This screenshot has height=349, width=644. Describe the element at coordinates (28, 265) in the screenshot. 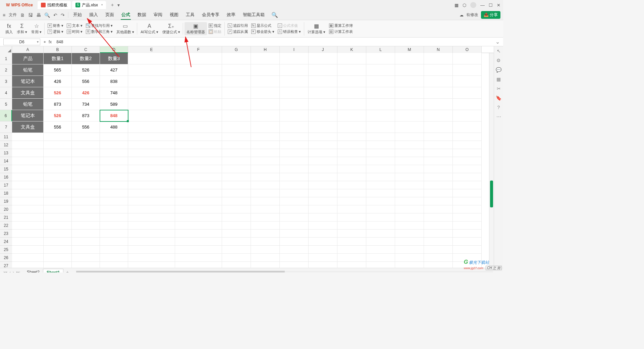

I see `cell-A27` at that location.